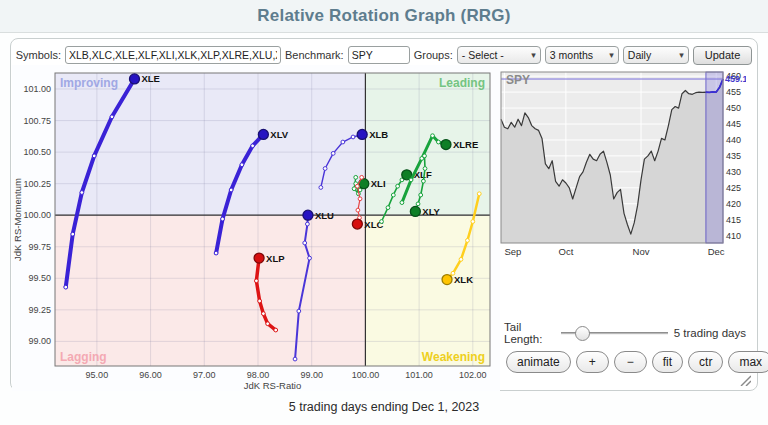 This screenshot has width=768, height=425. What do you see at coordinates (582, 334) in the screenshot?
I see `tail-length-knob` at bounding box center [582, 334].